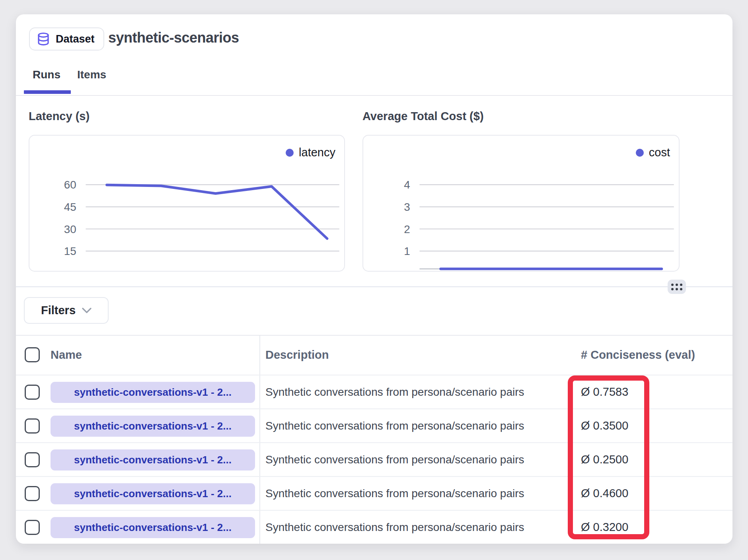 The image size is (748, 560). I want to click on column-header-name: Name, so click(66, 355).